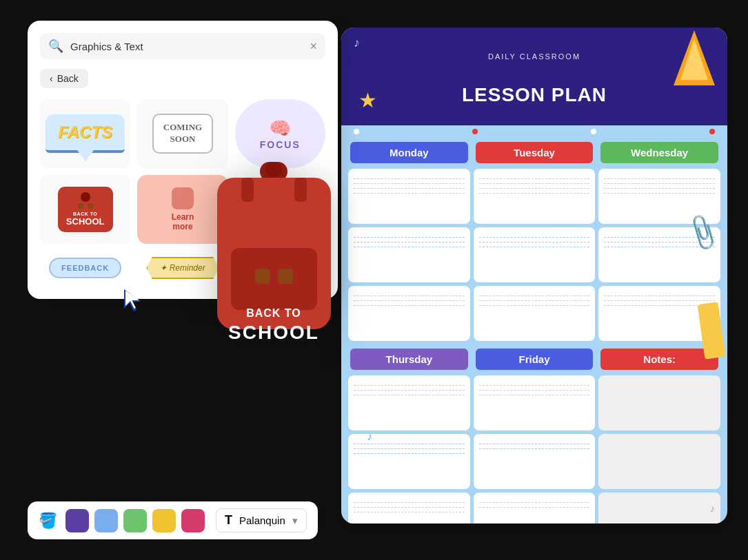  What do you see at coordinates (193, 521) in the screenshot?
I see `color-swatch-pink` at bounding box center [193, 521].